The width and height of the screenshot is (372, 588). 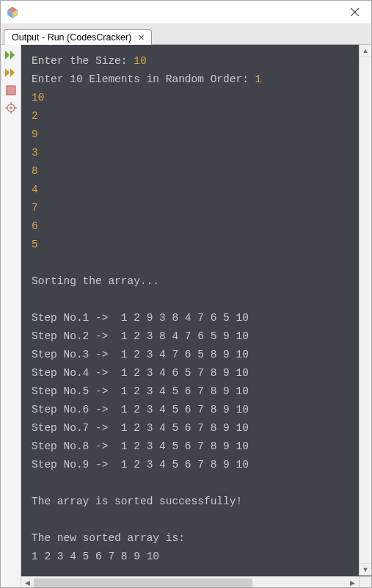 I want to click on input-7: 7, so click(x=35, y=208).